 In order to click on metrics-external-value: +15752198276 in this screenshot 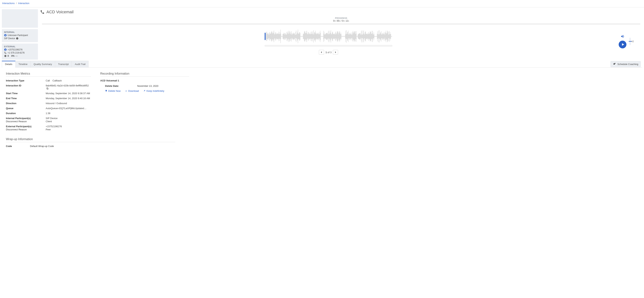, I will do `click(54, 126)`.